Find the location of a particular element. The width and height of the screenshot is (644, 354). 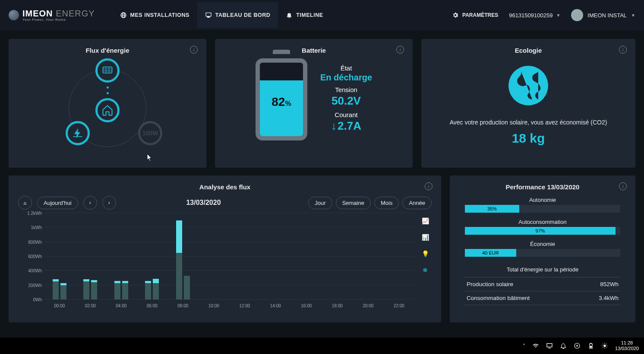

performance-card: Performance 13/03/2020 i Autonomie 35% A… is located at coordinates (543, 249).